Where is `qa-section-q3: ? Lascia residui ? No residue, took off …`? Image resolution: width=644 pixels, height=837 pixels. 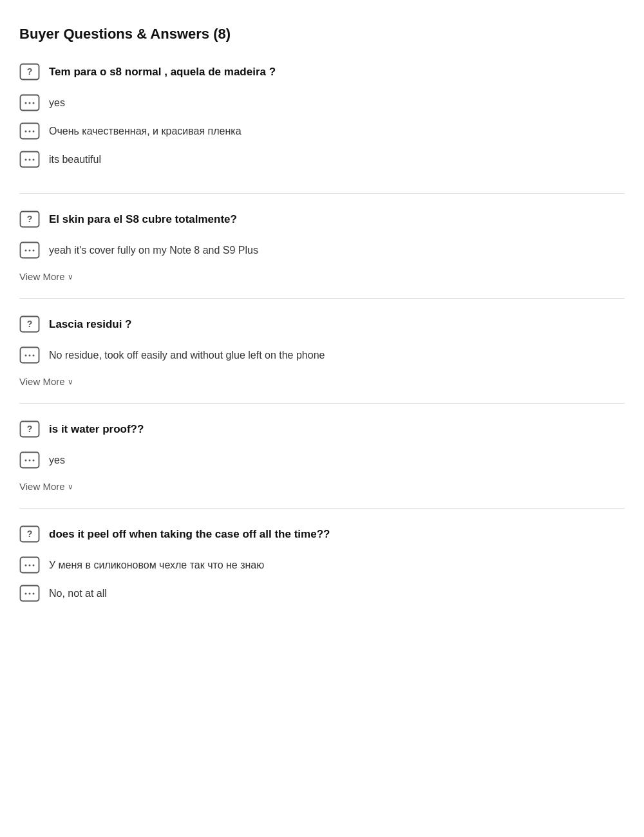
qa-section-q3: ? Lascia residui ? No residue, took off … is located at coordinates (322, 359).